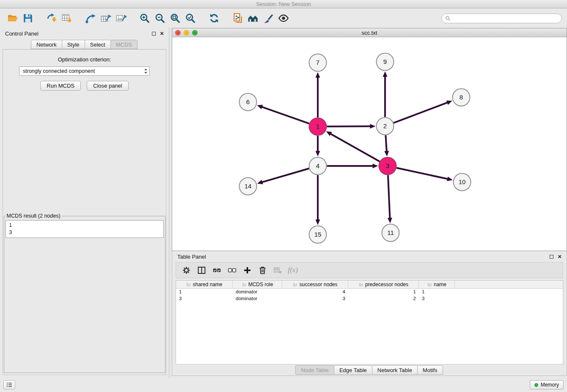 This screenshot has width=567, height=392. What do you see at coordinates (47, 44) in the screenshot?
I see `tab-network: Network` at bounding box center [47, 44].